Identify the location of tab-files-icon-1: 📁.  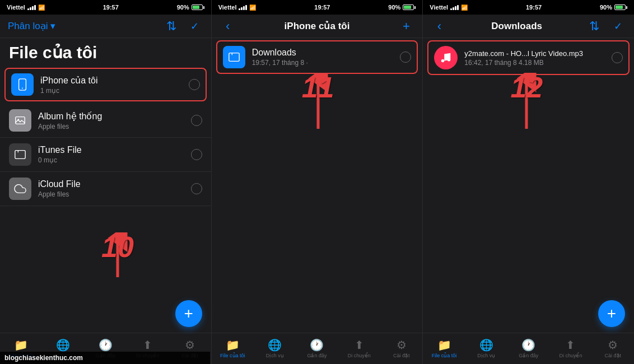
(21, 345).